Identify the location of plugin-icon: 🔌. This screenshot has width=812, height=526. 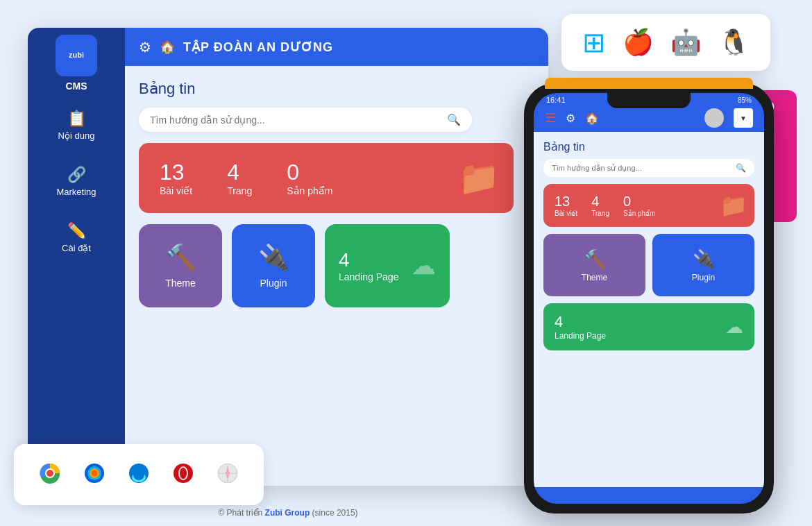
(273, 257).